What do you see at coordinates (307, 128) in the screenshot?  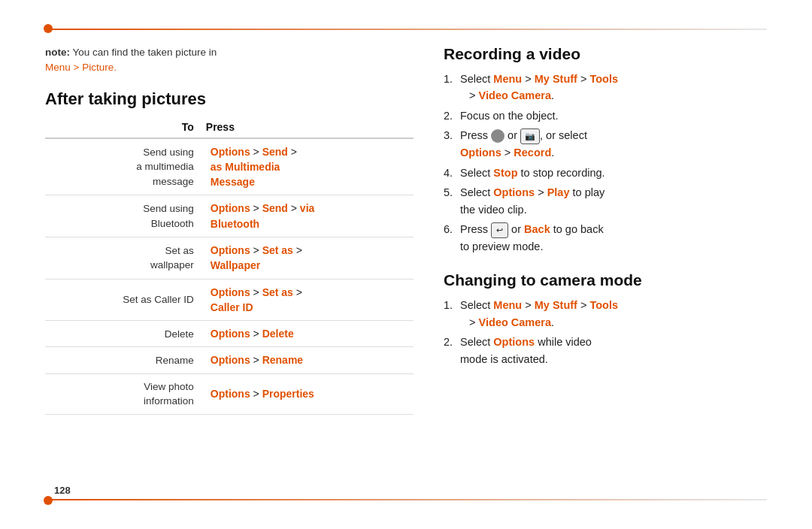 I see `th-press: Press` at bounding box center [307, 128].